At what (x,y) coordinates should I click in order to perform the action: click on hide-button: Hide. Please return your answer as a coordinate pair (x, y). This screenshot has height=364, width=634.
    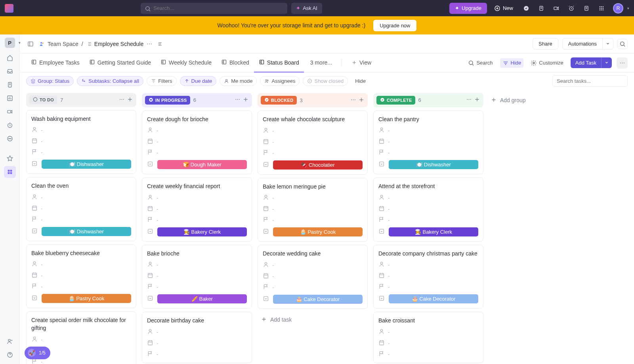
    Looking at the image, I should click on (512, 63).